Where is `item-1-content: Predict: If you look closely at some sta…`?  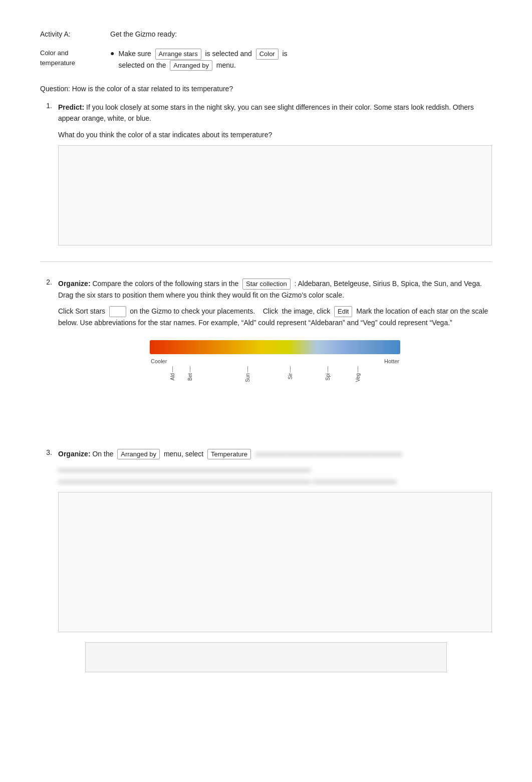
item-1-content: Predict: If you look closely at some sta… is located at coordinates (275, 173).